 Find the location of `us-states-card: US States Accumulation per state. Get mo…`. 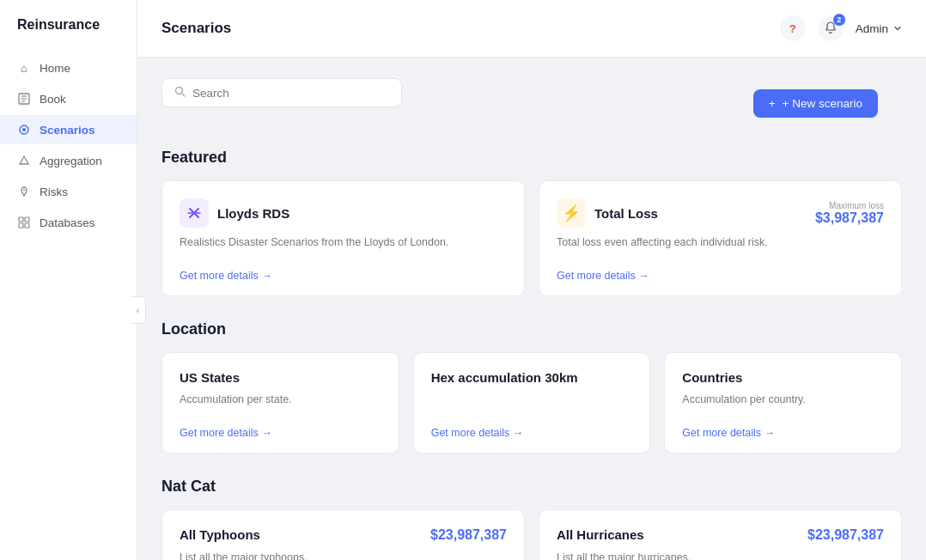

us-states-card: US States Accumulation per state. Get mo… is located at coordinates (280, 403).